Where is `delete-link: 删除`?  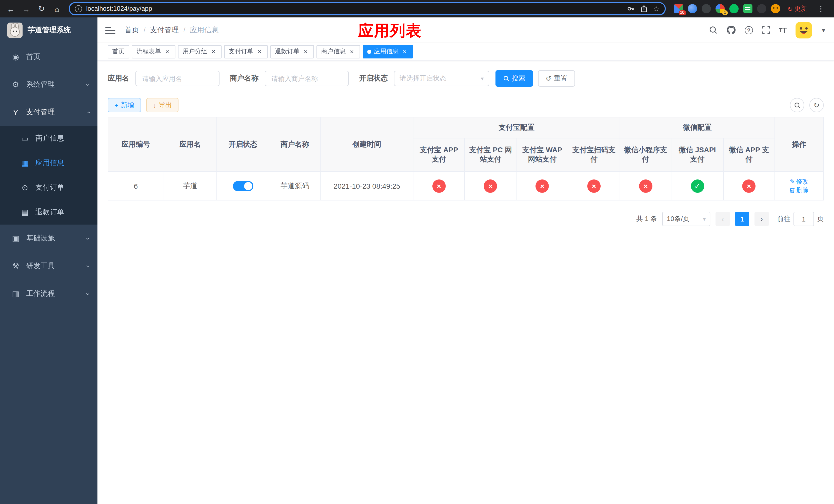
delete-link: 删除 is located at coordinates (799, 190).